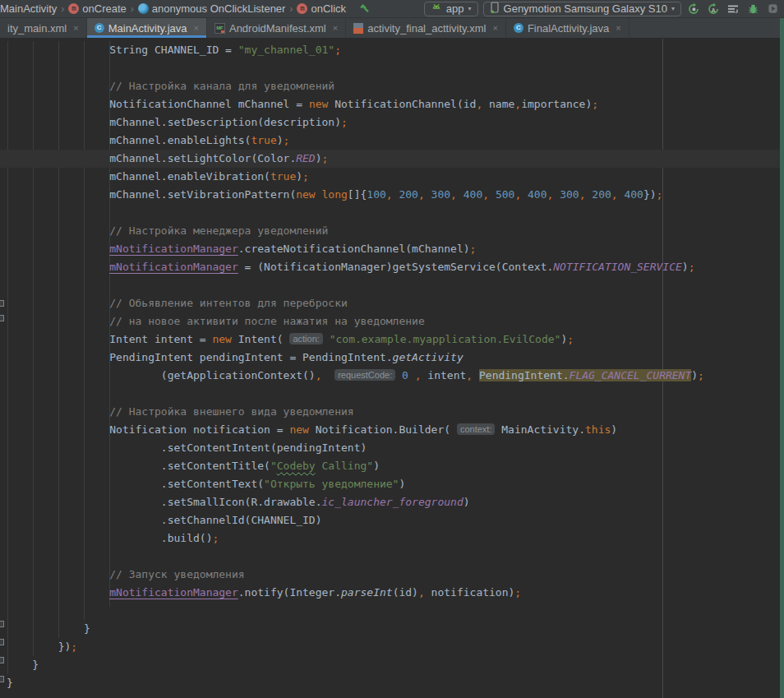 This screenshot has width=784, height=698. What do you see at coordinates (390, 539) in the screenshot?
I see `code-line: .build();` at bounding box center [390, 539].